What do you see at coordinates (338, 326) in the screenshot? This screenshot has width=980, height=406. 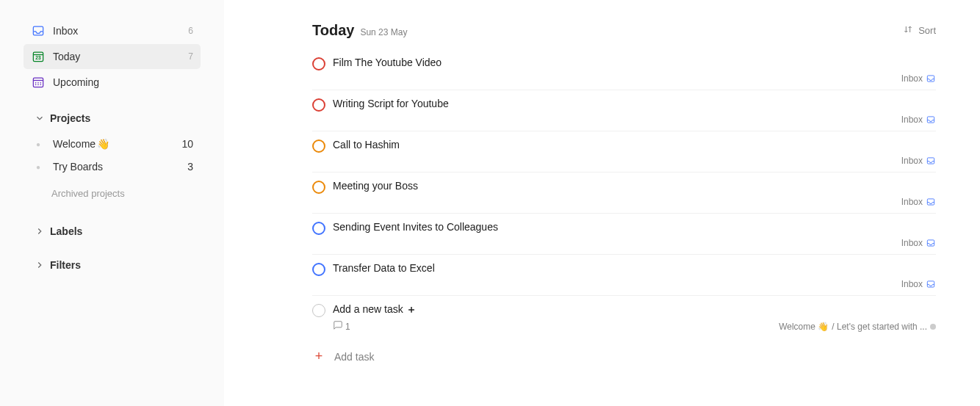 I see `comment-icon` at bounding box center [338, 326].